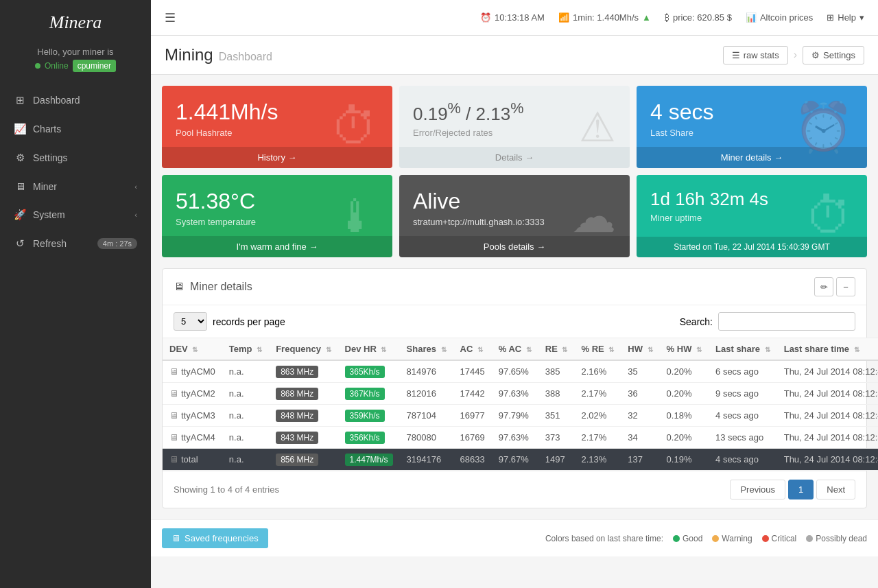 This screenshot has width=878, height=588. What do you see at coordinates (303, 460) in the screenshot?
I see `cell-freq: 856 MHz` at bounding box center [303, 460].